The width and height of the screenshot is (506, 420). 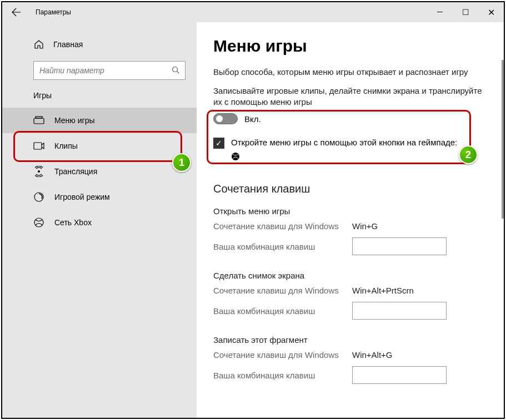 I want to click on clips-icon, so click(x=39, y=146).